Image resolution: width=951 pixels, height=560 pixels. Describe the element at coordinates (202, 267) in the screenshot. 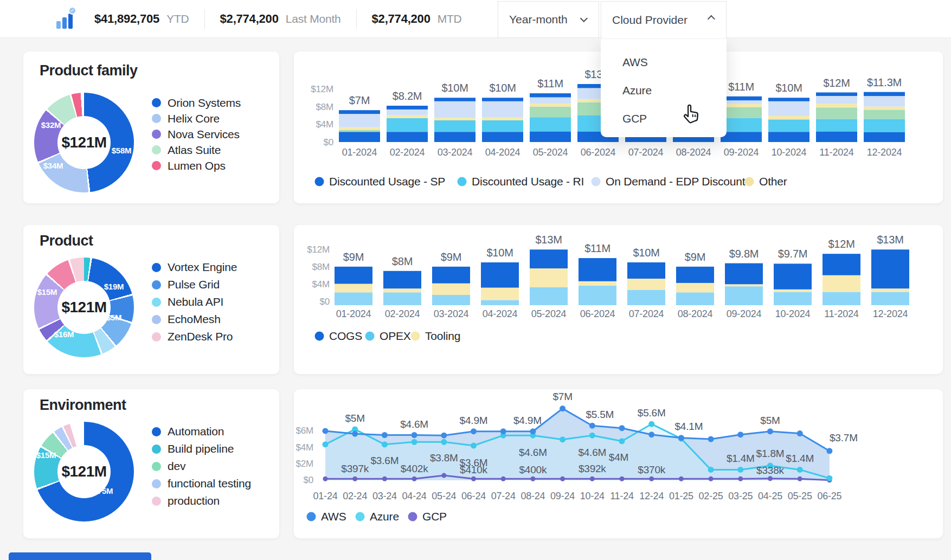

I see `legend-label: Vortex Engine` at that location.